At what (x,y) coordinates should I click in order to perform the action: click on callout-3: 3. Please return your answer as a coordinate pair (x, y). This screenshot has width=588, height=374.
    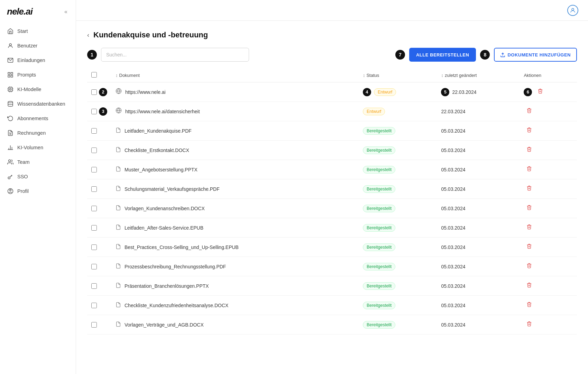
    Looking at the image, I should click on (103, 112).